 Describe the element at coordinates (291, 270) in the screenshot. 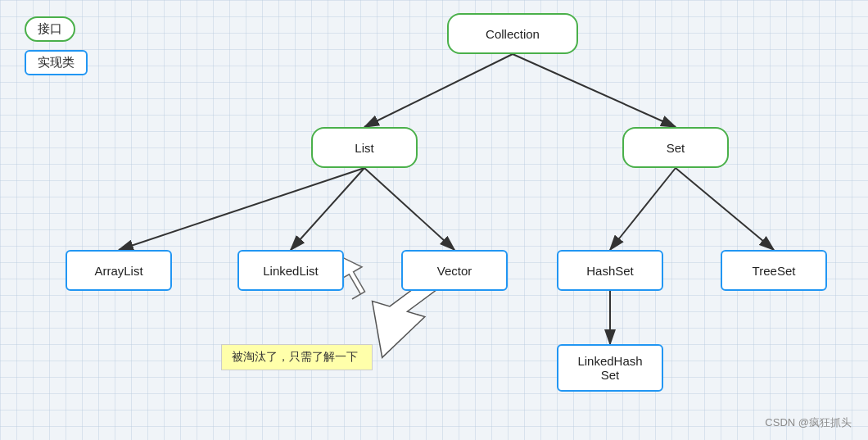

I see `node-linkedlist: LinkedList` at that location.